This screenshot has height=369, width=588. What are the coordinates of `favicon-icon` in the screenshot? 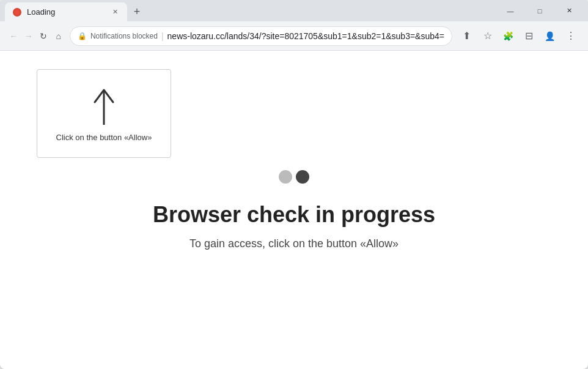 It's located at (17, 12).